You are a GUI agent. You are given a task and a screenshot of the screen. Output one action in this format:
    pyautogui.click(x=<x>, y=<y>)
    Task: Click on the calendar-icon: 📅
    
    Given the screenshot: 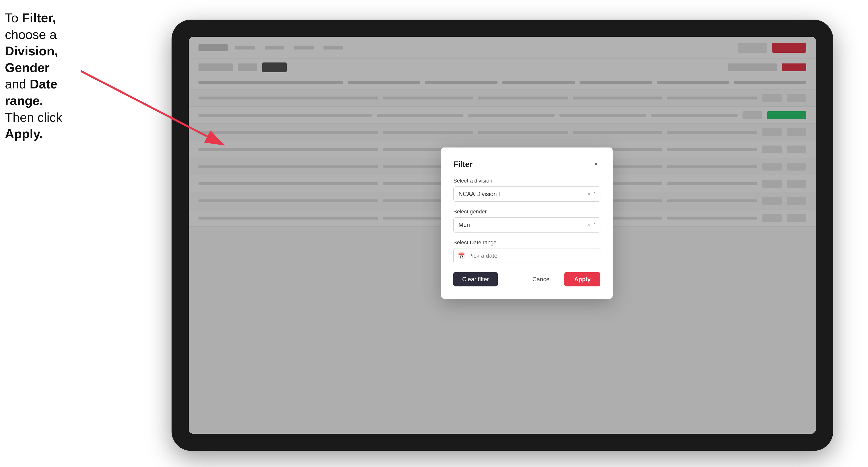 What is the action you would take?
    pyautogui.click(x=462, y=256)
    